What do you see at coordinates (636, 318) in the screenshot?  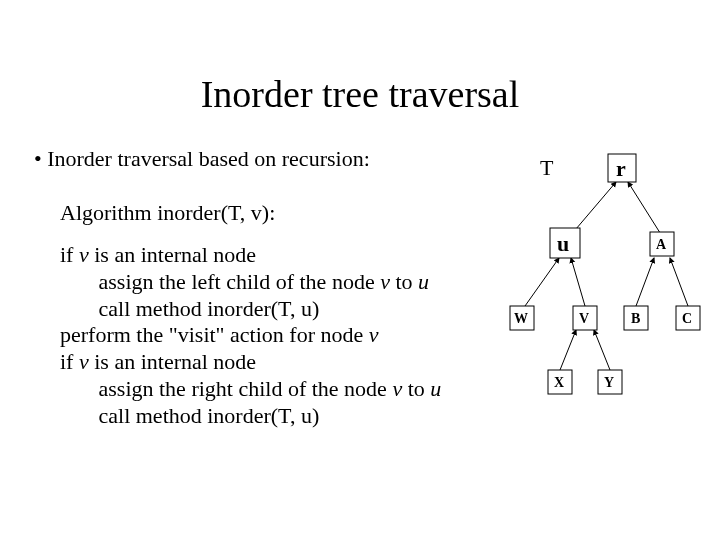 I see `tree-node-B: B` at bounding box center [636, 318].